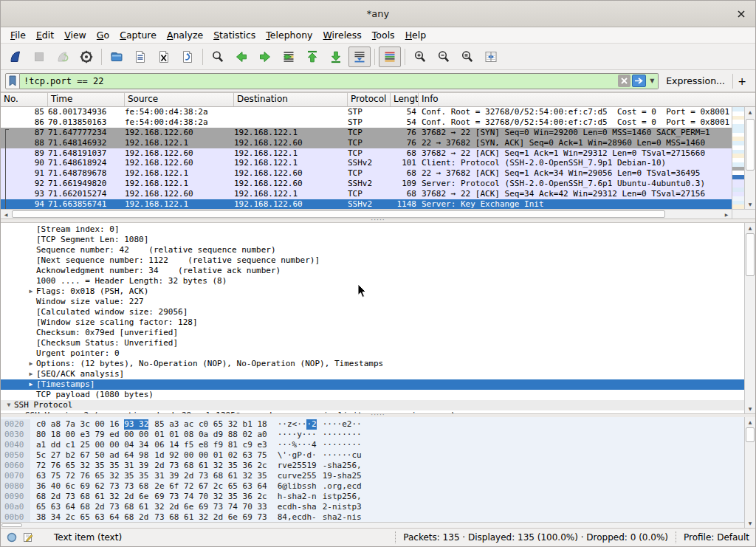 The width and height of the screenshot is (756, 547). What do you see at coordinates (372, 476) in the screenshot?
I see `hex-row-0070: 007063 75 72 76 65 32 35 3531 39 2d 73 6…` at bounding box center [372, 476].